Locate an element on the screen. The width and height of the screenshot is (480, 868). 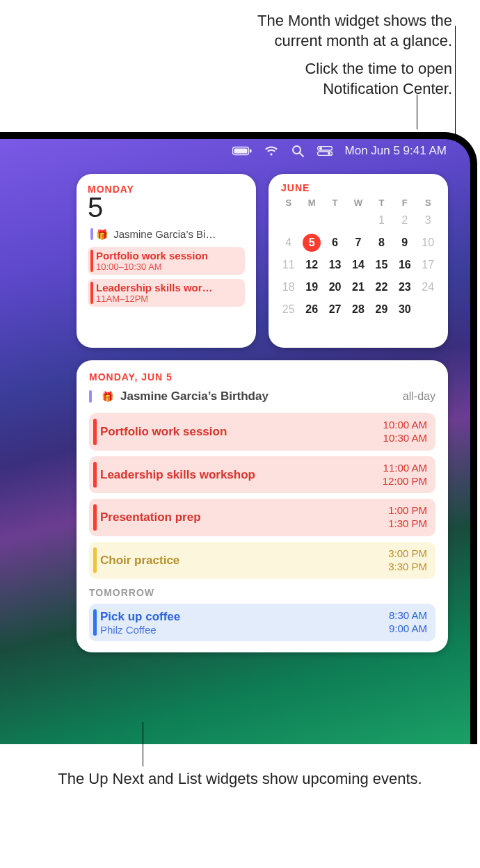
list-event: Pick up coffeePhilz Coffee8:30 AM9:00 AM is located at coordinates (262, 622).